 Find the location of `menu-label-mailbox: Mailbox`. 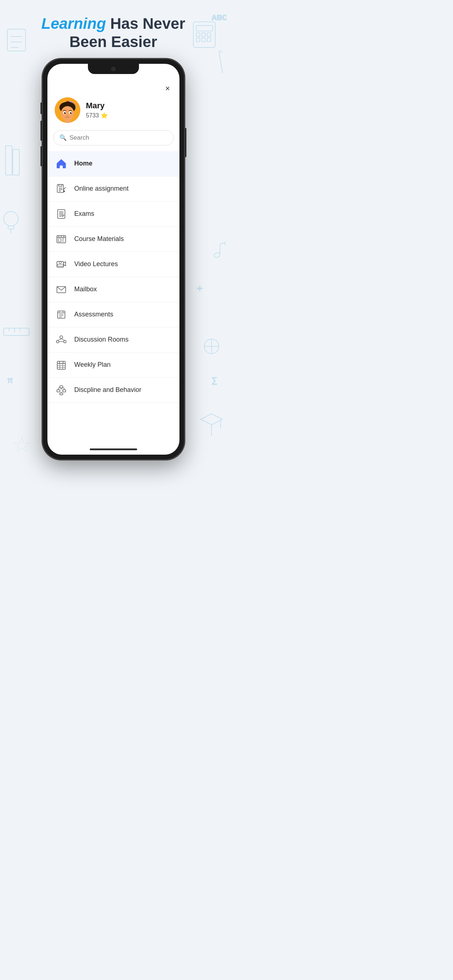

menu-label-mailbox: Mailbox is located at coordinates (86, 289).